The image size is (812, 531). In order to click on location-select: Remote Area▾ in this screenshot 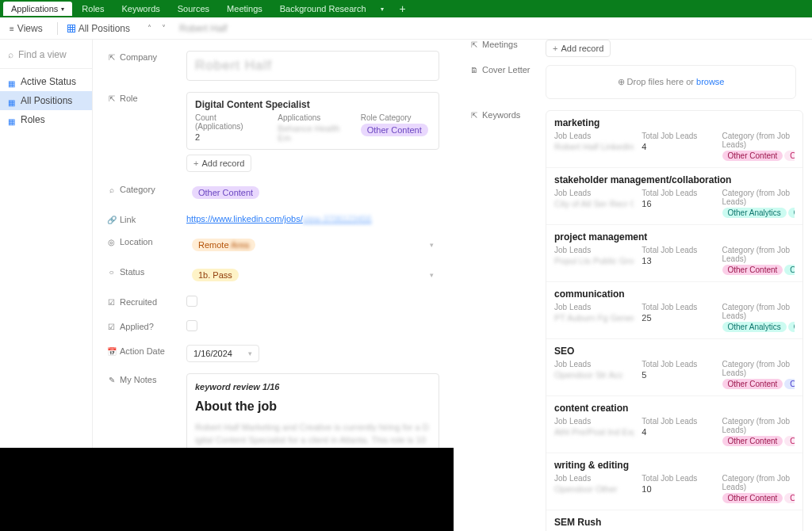, I will do `click(312, 245)`.